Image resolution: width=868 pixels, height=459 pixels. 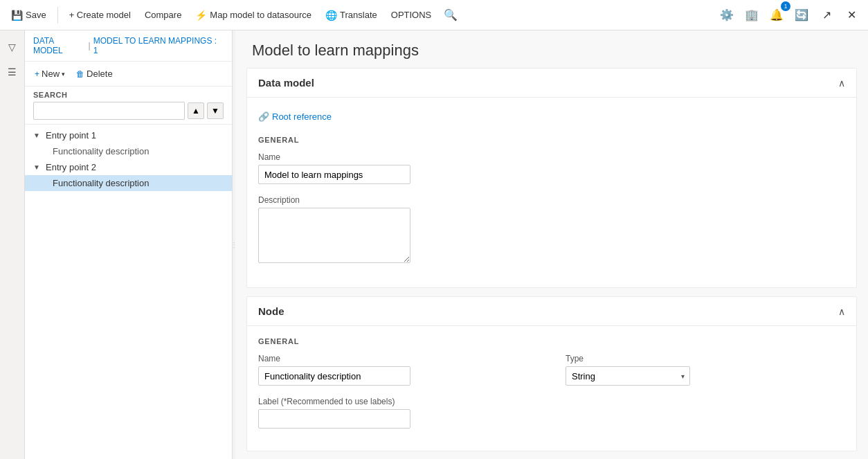 I want to click on node-type-select-wrapper: String Integer Boolean Real Date DateTim…, so click(x=628, y=376).